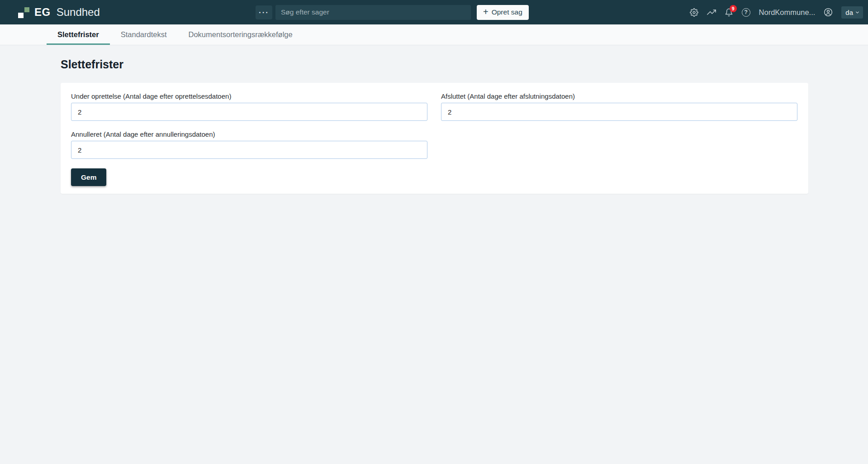 Image resolution: width=868 pixels, height=464 pixels. What do you see at coordinates (694, 13) in the screenshot?
I see `settings-button` at bounding box center [694, 13].